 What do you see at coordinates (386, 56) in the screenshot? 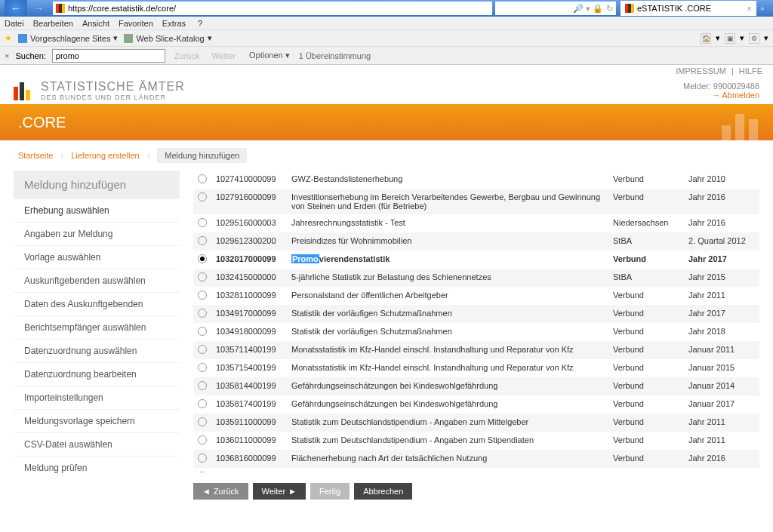
I see `find-bar: × Suchen: Zurück Weiter Optionen ▾ 1 Übe…` at bounding box center [386, 56].